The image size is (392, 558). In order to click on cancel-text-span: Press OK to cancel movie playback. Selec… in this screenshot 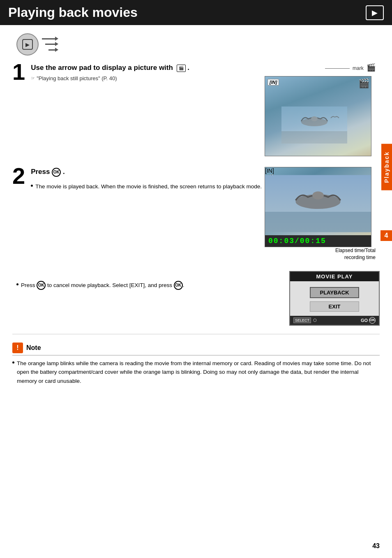, I will do `click(103, 285)`.